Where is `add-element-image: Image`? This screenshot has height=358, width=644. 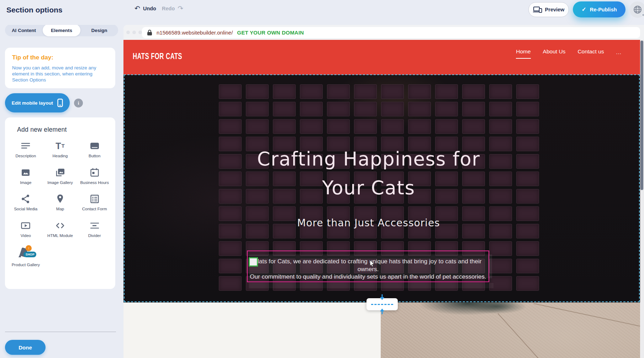
add-element-image: Image is located at coordinates (26, 177).